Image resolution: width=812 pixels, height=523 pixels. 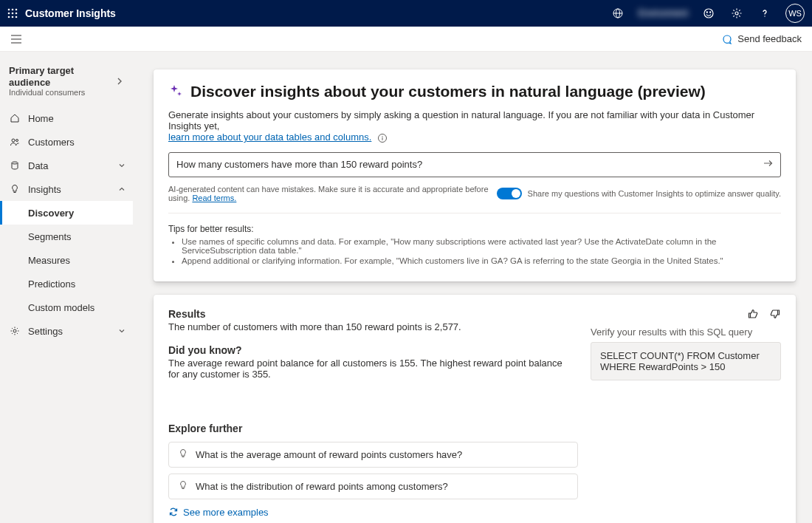 What do you see at coordinates (66, 284) in the screenshot?
I see `nav-predictions: Predictions` at bounding box center [66, 284].